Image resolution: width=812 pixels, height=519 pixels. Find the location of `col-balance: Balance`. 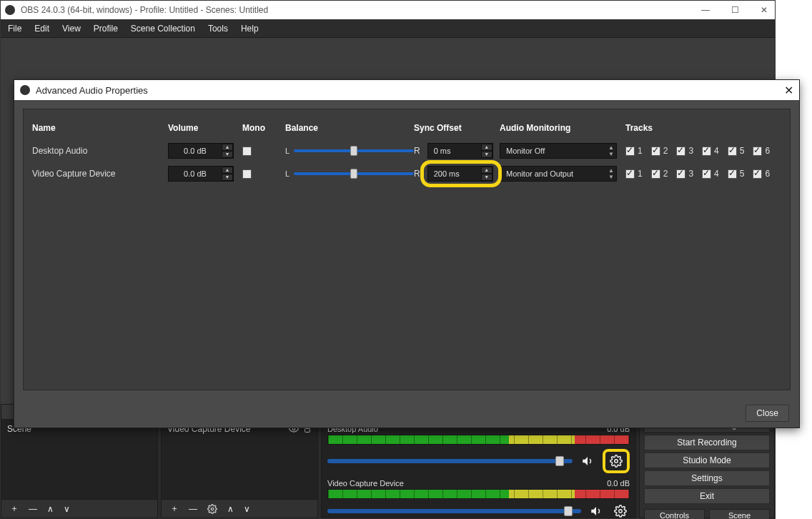

col-balance: Balance is located at coordinates (350, 128).